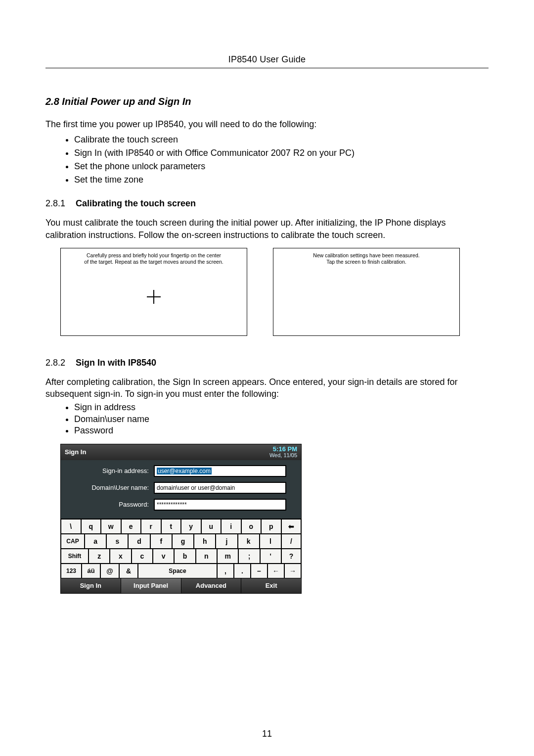 This screenshot has width=534, height=756. Describe the element at coordinates (293, 571) in the screenshot. I see `key-arrow-right: →` at that location.